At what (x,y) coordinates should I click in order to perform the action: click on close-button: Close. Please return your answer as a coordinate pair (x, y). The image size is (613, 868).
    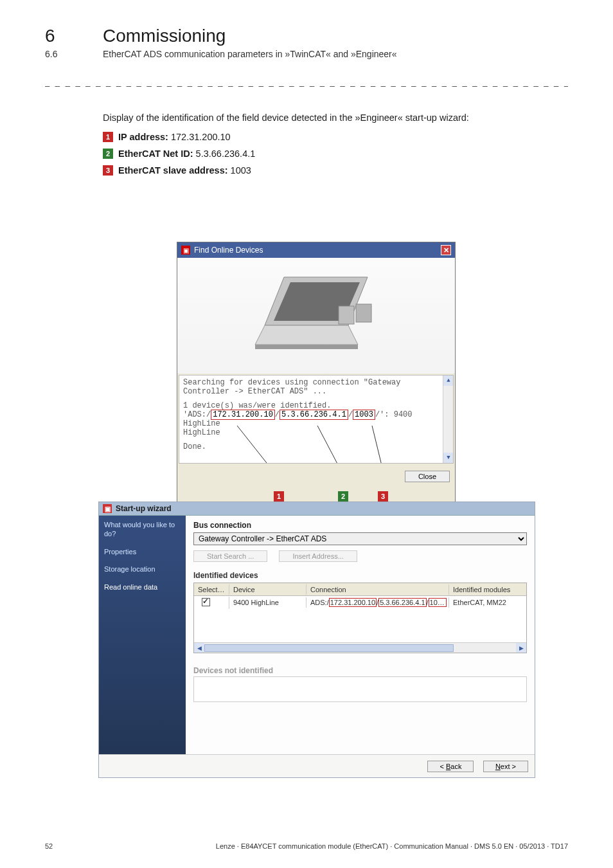
    Looking at the image, I should click on (427, 476).